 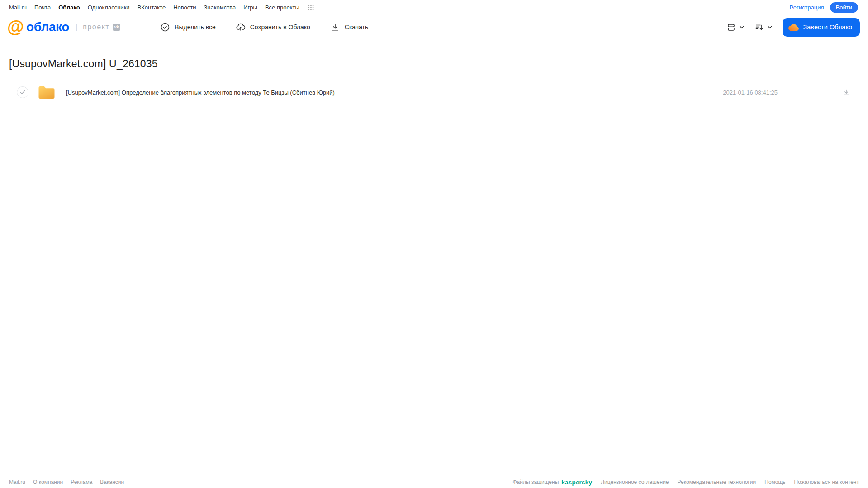 I want to click on nav-item-games: Игры, so click(x=251, y=7).